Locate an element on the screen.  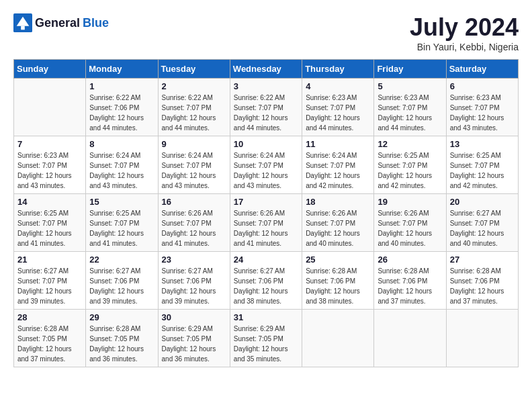
header-day-wednesday: Wednesday is located at coordinates (266, 69).